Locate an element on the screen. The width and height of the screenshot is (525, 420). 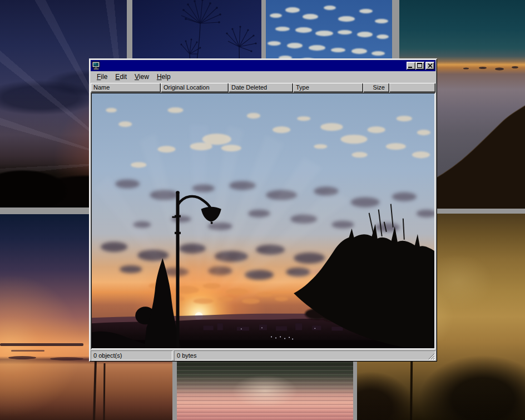
list-column-headers: Name Original Location Date Deleted Type… is located at coordinates (263, 88).